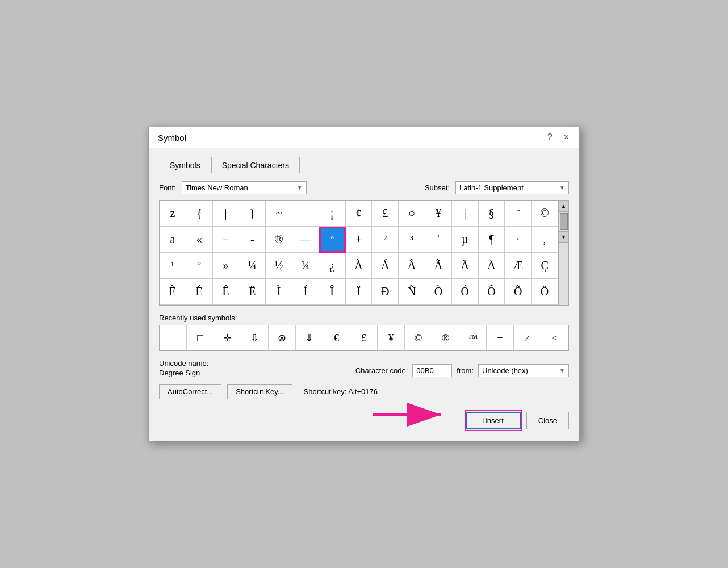 This screenshot has width=728, height=568. Describe the element at coordinates (173, 292) in the screenshot. I see `symbol-cell-45: È` at that location.